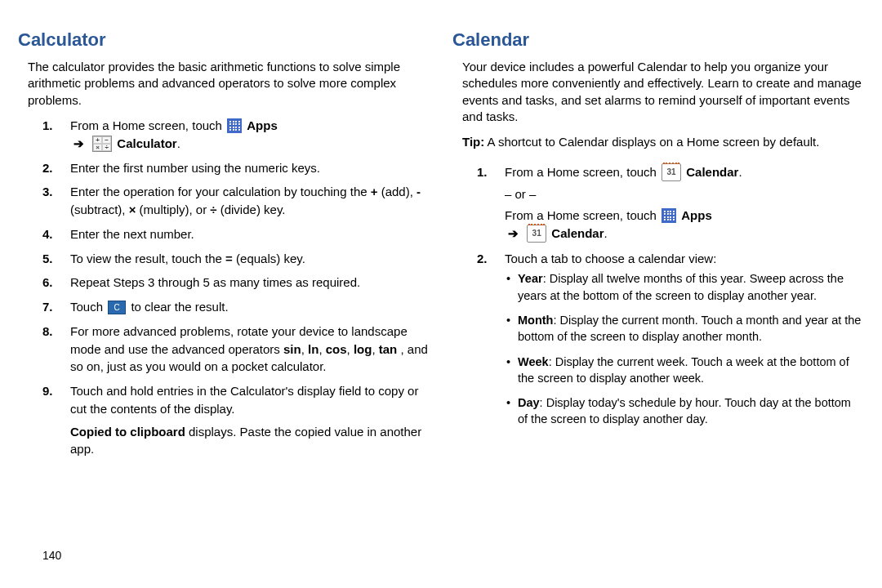  I want to click on text: (divide) key., so click(252, 209).